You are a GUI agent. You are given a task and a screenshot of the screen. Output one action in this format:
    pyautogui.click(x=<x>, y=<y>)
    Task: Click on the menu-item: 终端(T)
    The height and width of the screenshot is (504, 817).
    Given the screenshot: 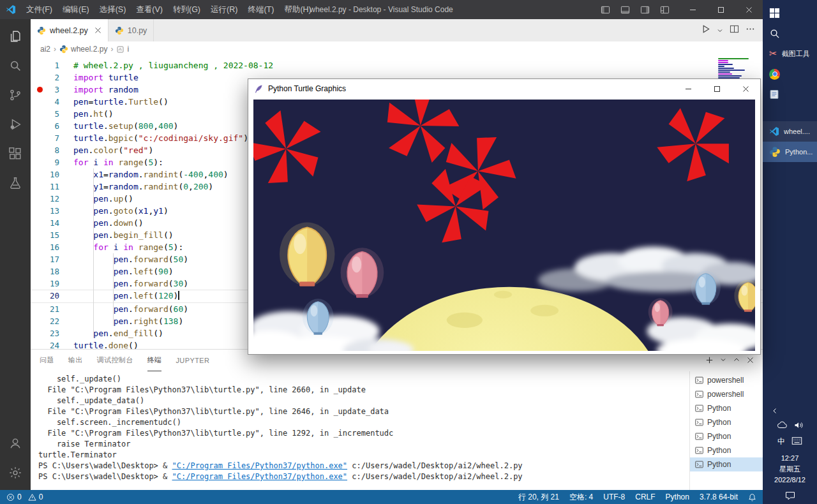 What is the action you would take?
    pyautogui.click(x=260, y=10)
    